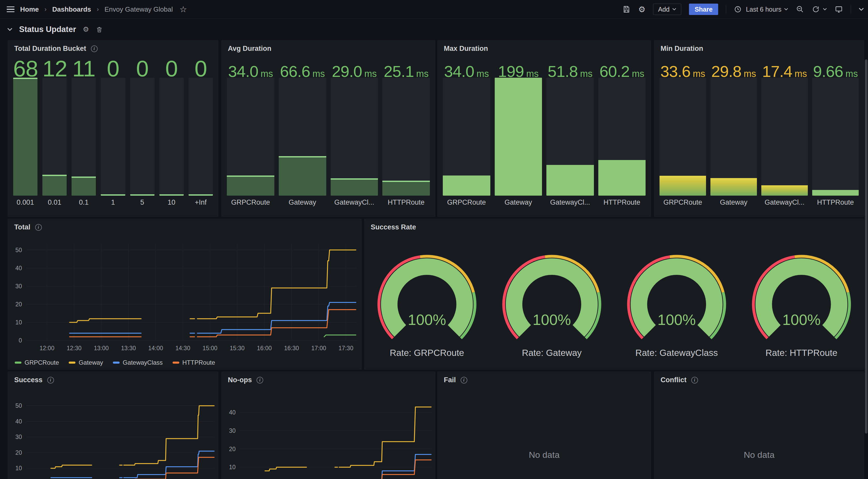  What do you see at coordinates (19, 468) in the screenshot?
I see `svg-text: 10` at bounding box center [19, 468].